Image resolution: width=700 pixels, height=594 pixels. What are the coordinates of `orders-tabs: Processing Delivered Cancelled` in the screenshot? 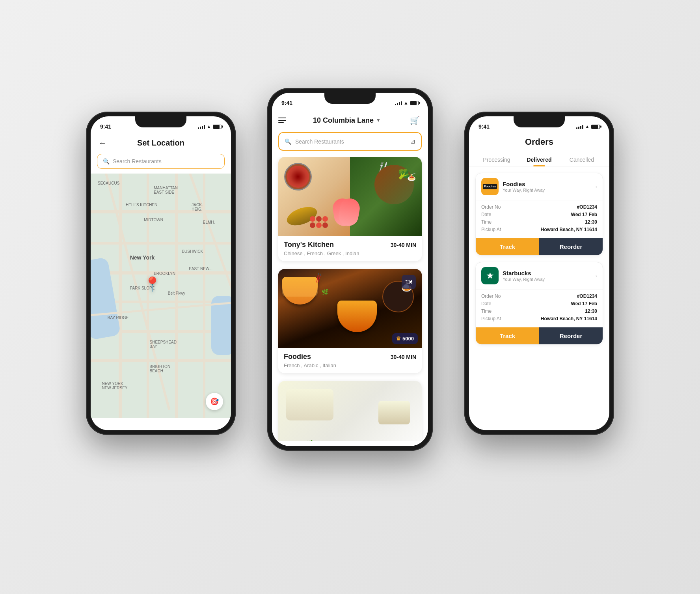 It's located at (539, 160).